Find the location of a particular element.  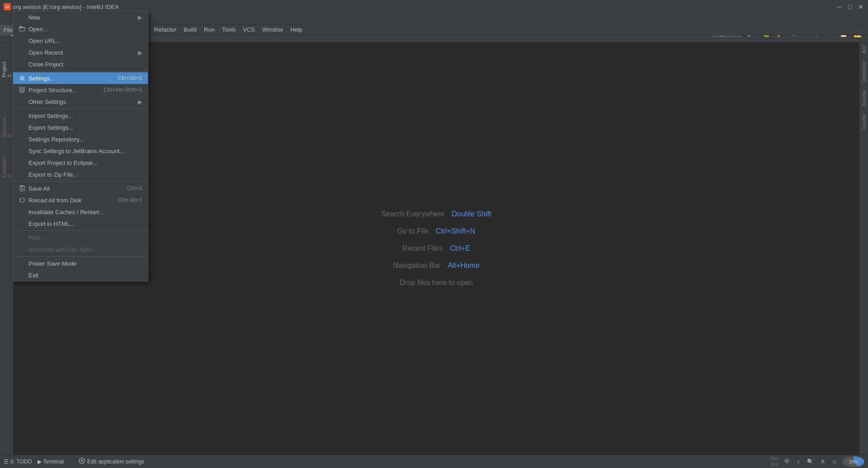

menu-export-zip-label: Export to Zip File... is located at coordinates (53, 174).